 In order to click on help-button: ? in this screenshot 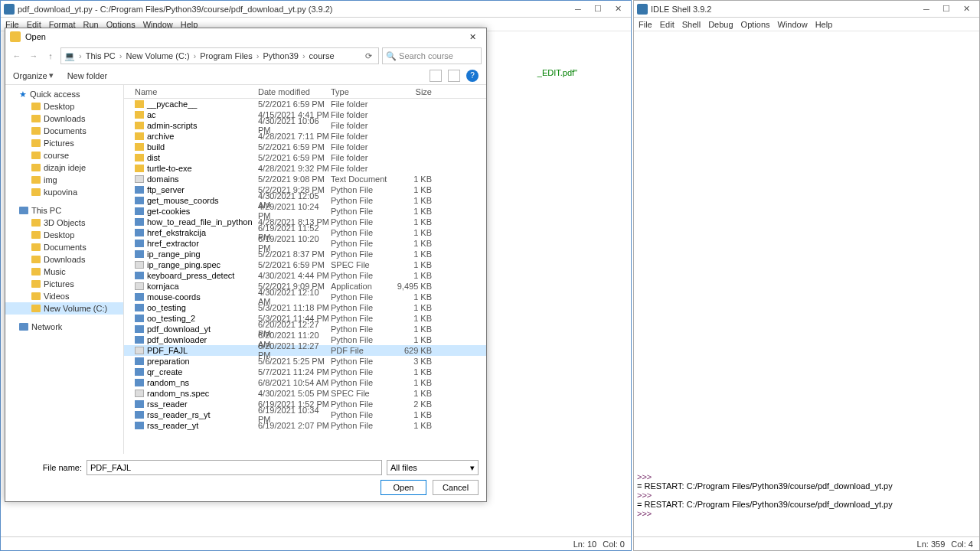, I will do `click(472, 76)`.